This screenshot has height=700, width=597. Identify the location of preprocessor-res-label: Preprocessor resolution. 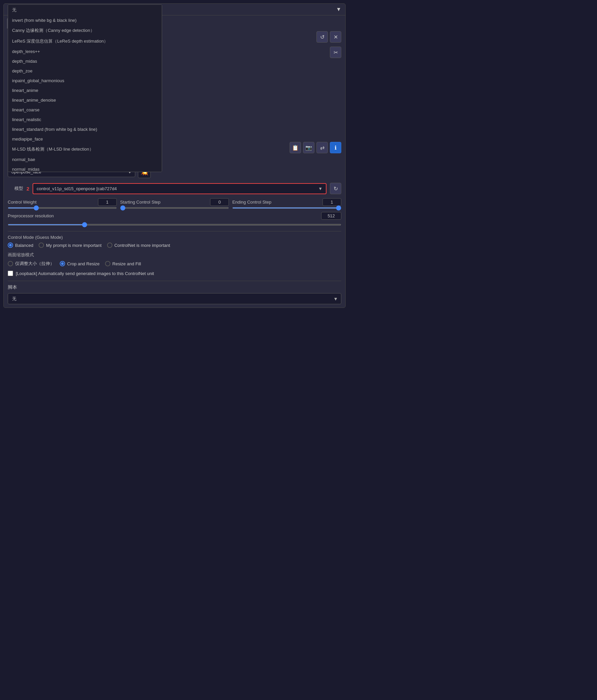
(31, 216).